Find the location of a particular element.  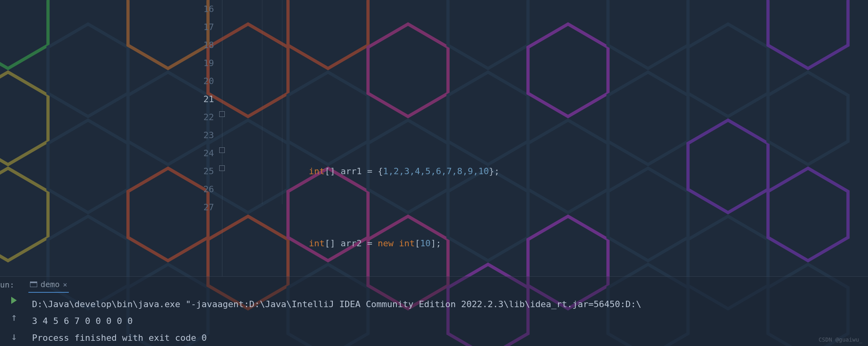

application-icon is located at coordinates (34, 284).